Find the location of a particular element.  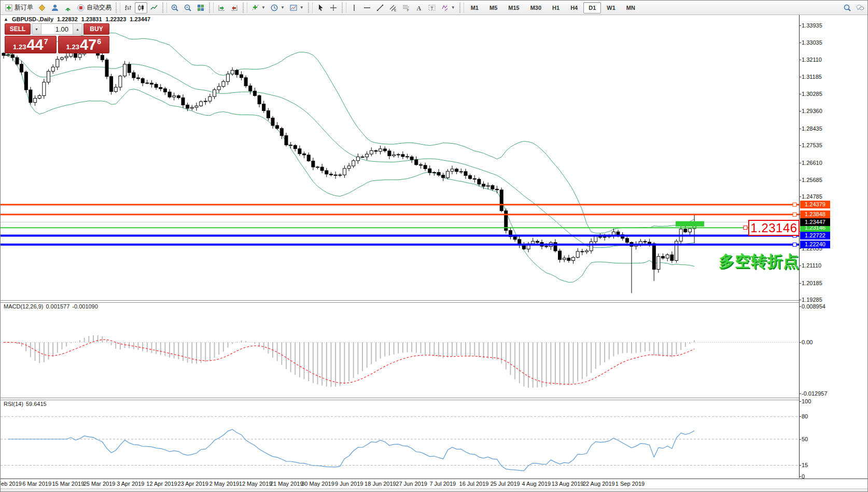

timeframe-m15: M15 is located at coordinates (513, 8).